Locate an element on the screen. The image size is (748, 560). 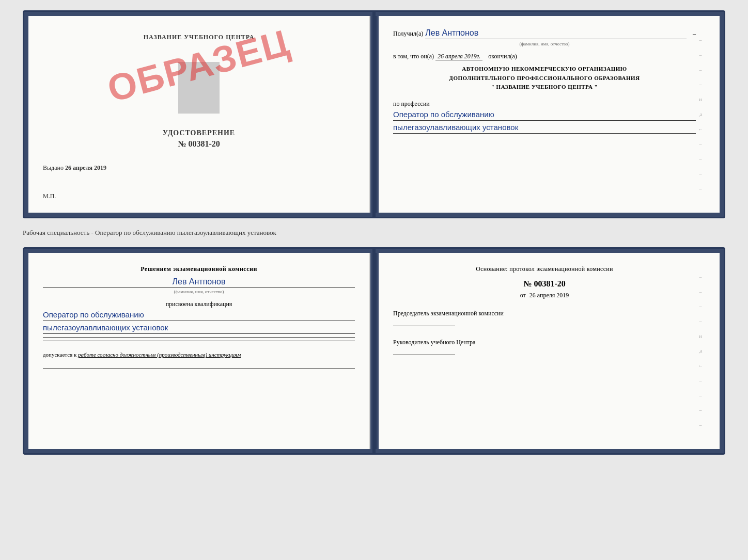
b-deco-9: – is located at coordinates (700, 395).